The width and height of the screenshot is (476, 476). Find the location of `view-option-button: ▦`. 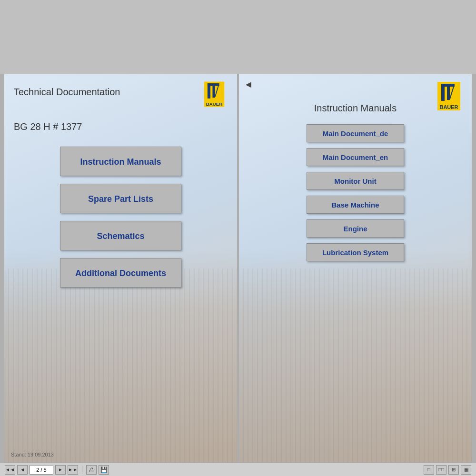

view-option-button: ▦ is located at coordinates (466, 470).